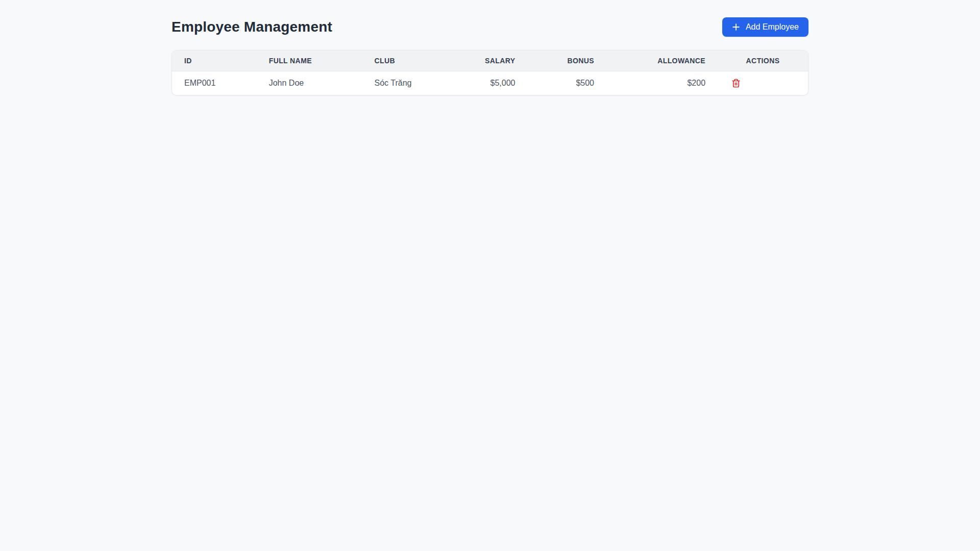 The image size is (980, 551). What do you see at coordinates (488, 61) in the screenshot?
I see `column-header-salary: SALARY` at bounding box center [488, 61].